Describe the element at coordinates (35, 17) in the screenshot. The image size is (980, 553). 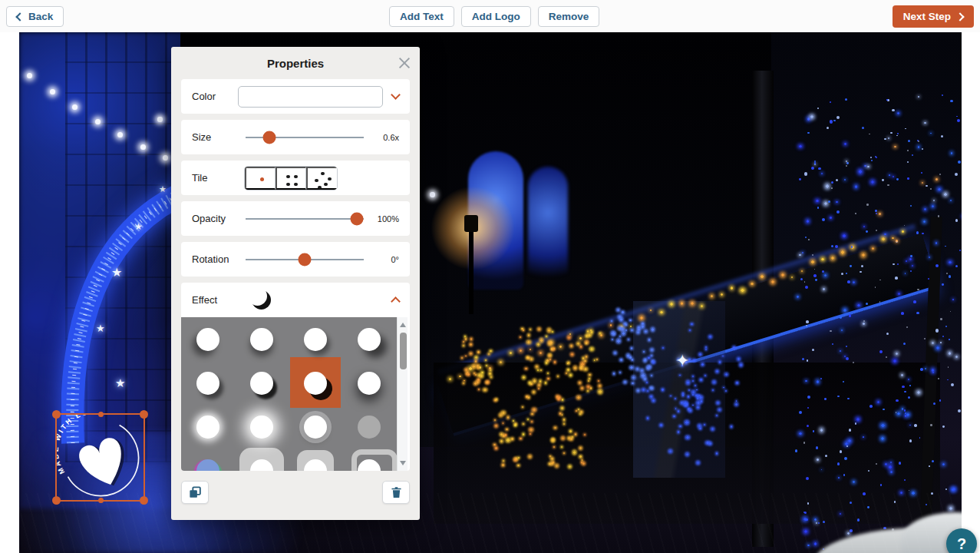
I see `back-button: Back` at that location.